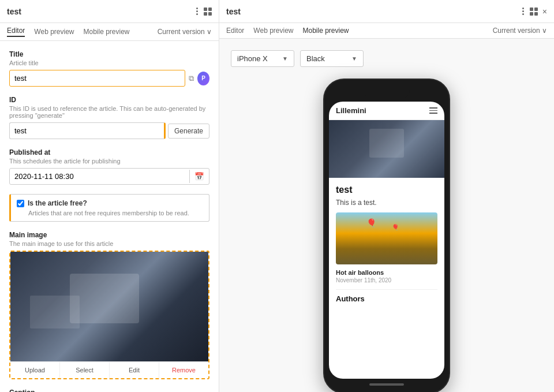 This screenshot has width=554, height=392. Describe the element at coordinates (387, 281) in the screenshot. I see `phone-image-date: November 11th, 2020` at that location.